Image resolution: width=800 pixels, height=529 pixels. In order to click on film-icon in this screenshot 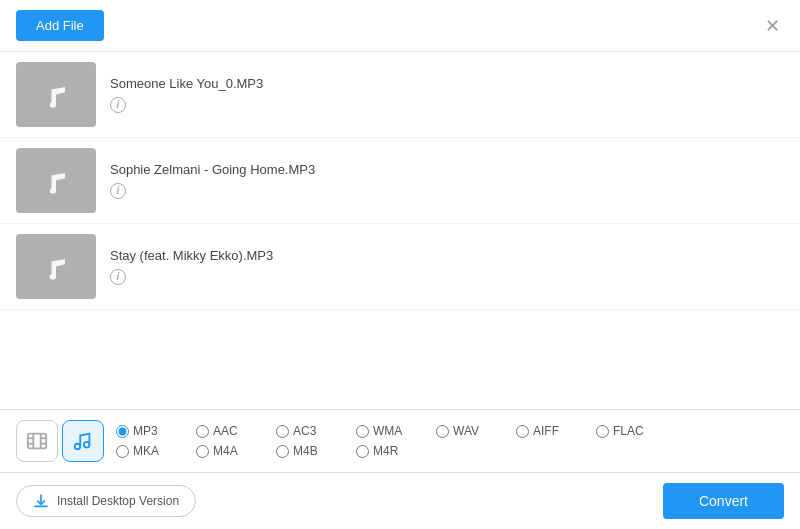, I will do `click(37, 441)`.